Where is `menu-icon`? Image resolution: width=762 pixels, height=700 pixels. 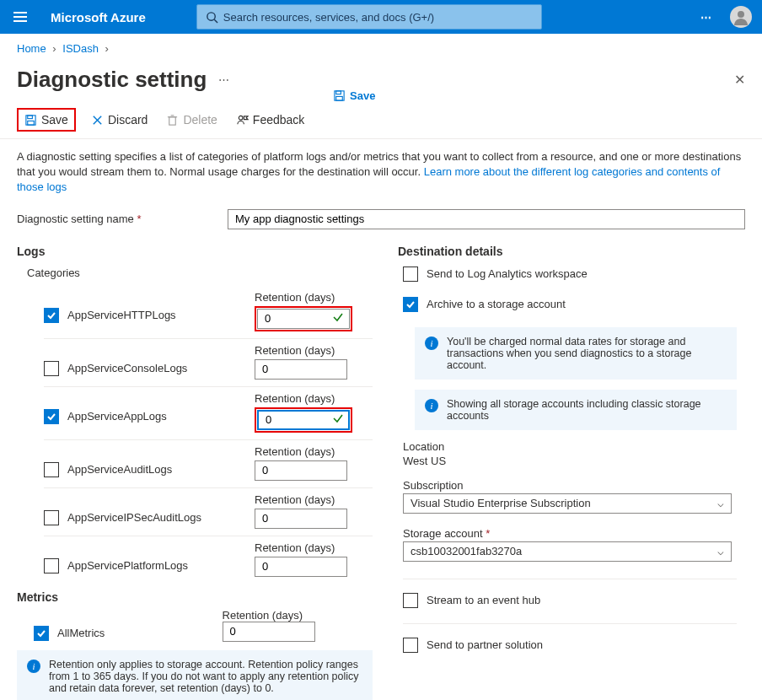 menu-icon is located at coordinates (20, 17).